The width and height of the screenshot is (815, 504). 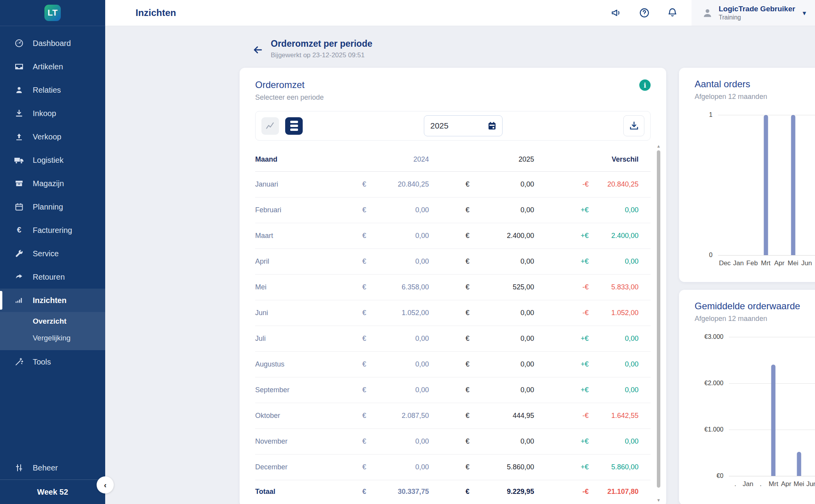 I want to click on sidebar-subitem-vergelijking: Vergelijking, so click(x=53, y=338).